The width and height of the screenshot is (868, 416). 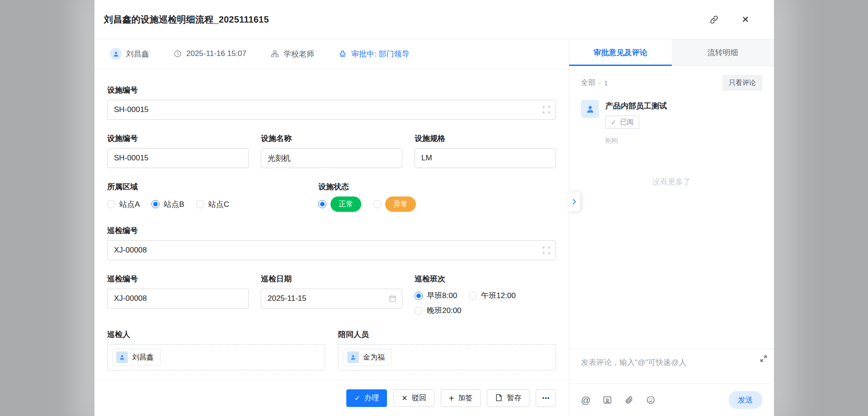 I want to click on radio-region-a: 站点A, so click(x=123, y=204).